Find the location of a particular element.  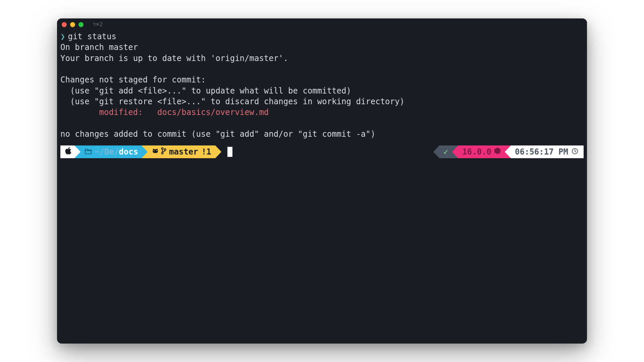

traffic-lights is located at coordinates (72, 25).